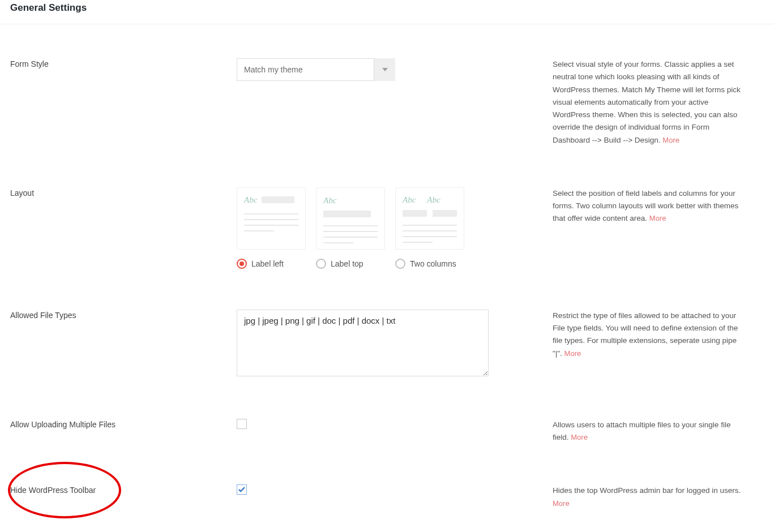 This screenshot has width=774, height=532. What do you see at coordinates (123, 315) in the screenshot?
I see `allowed-file-types-label: Allowed File Types` at bounding box center [123, 315].